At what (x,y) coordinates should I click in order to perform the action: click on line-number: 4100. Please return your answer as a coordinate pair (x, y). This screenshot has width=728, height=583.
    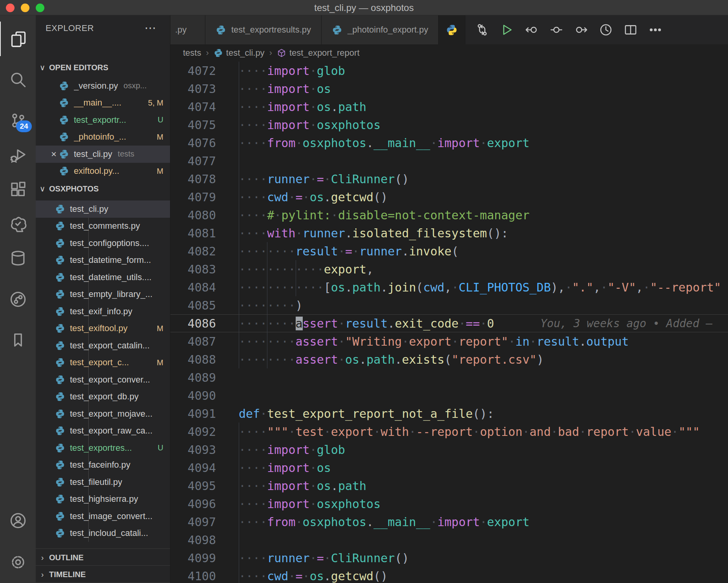
    Looking at the image, I should click on (193, 576).